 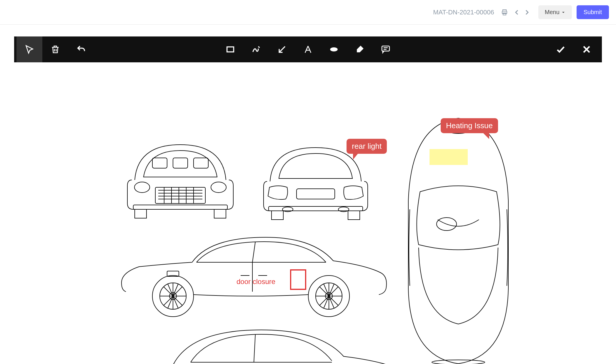 I want to click on car-side-view, so click(x=252, y=274).